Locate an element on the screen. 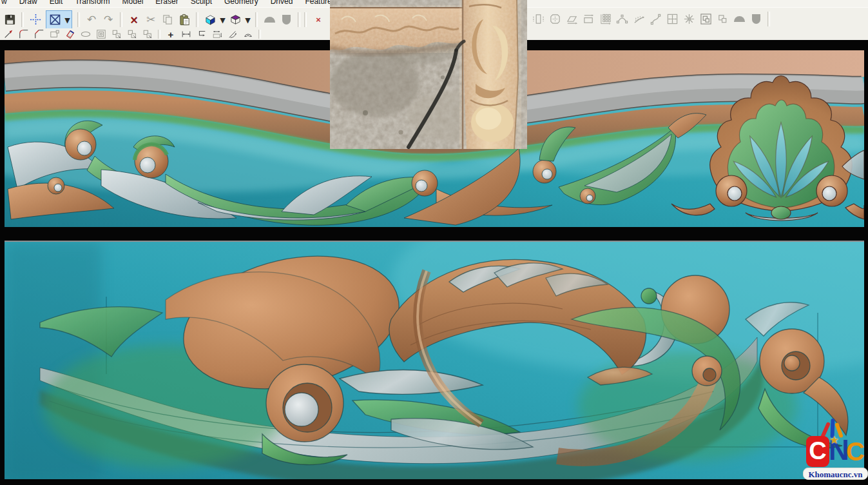  draw-line-button is located at coordinates (8, 34).